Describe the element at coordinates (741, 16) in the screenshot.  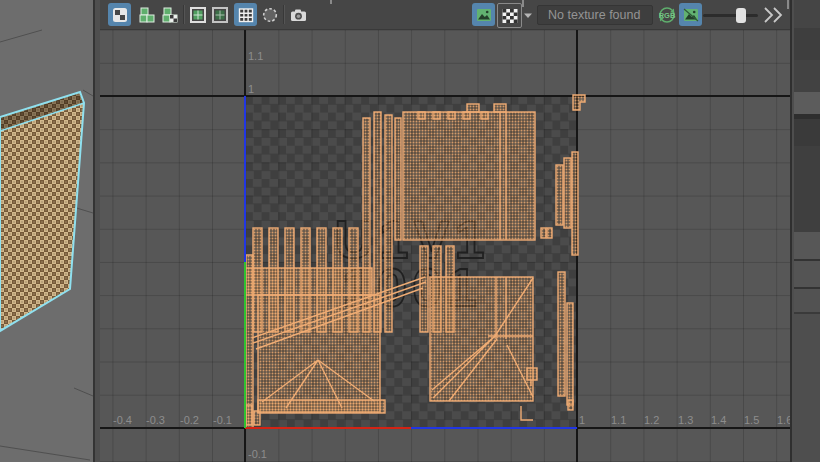
I see `image-brightness-slider-handle` at that location.